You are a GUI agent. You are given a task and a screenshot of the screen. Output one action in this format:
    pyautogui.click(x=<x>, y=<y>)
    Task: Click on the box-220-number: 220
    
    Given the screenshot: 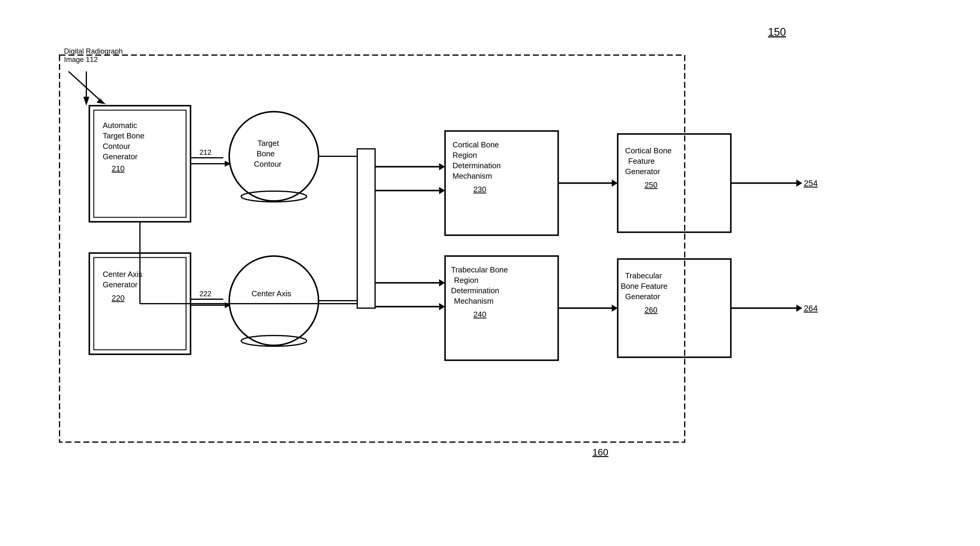 What is the action you would take?
    pyautogui.click(x=118, y=298)
    